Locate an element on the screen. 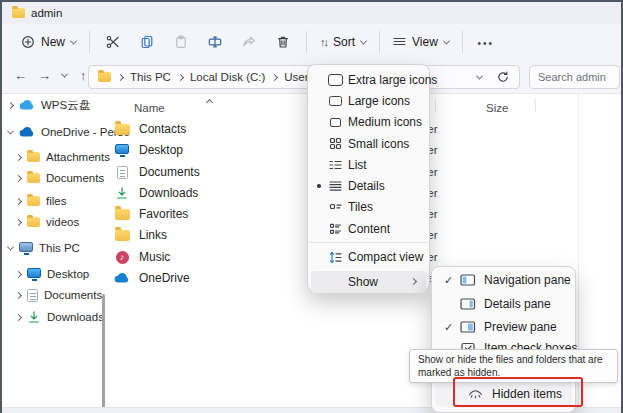 The width and height of the screenshot is (623, 413). sidebar-scrollbar is located at coordinates (104, 354).